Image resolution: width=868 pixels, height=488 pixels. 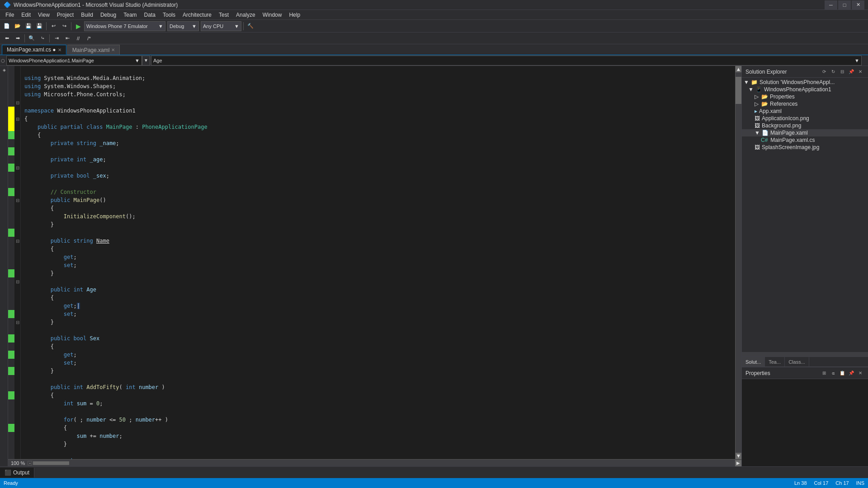 I want to click on collapse-sex: ⊟, so click(x=17, y=282).